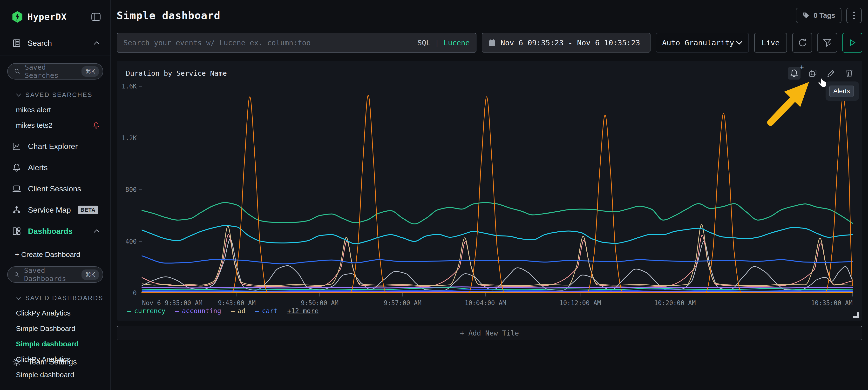 Image resolution: width=868 pixels, height=390 pixels. What do you see at coordinates (806, 15) in the screenshot?
I see `tag-icon` at bounding box center [806, 15].